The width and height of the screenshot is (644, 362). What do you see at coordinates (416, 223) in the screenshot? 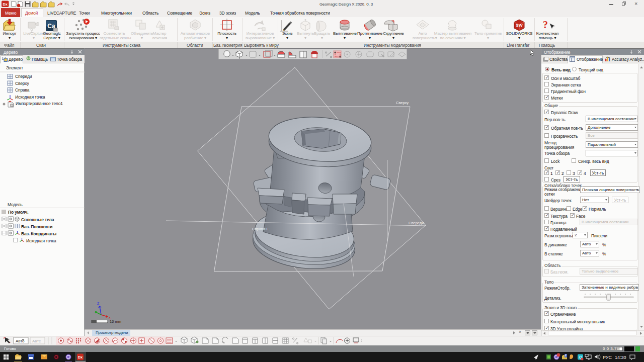
I see `svg-text: Спереди` at bounding box center [416, 223].